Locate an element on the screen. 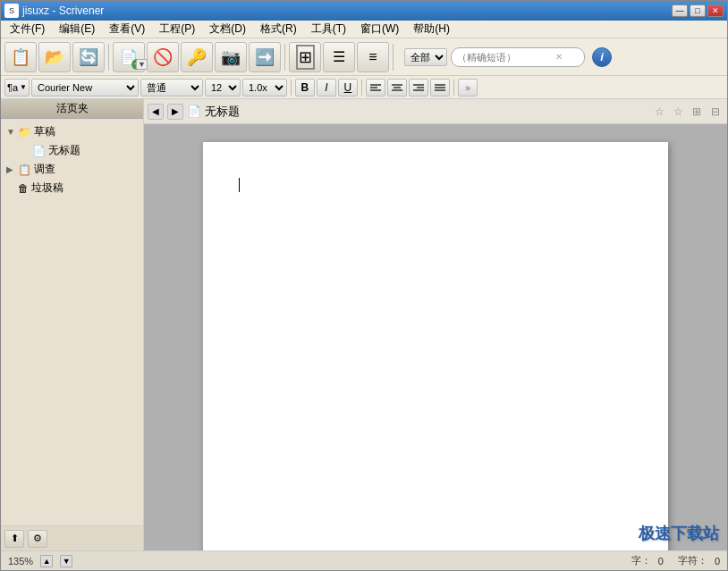 This screenshot has width=728, height=571. bookmark2-button: ☆ is located at coordinates (678, 112).